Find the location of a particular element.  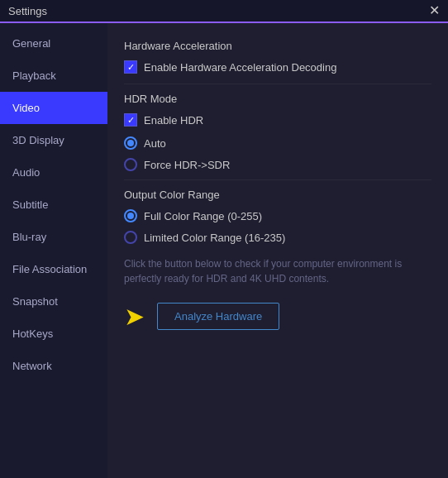

limited-color-label: Limited Color Range (16-235) is located at coordinates (215, 238).